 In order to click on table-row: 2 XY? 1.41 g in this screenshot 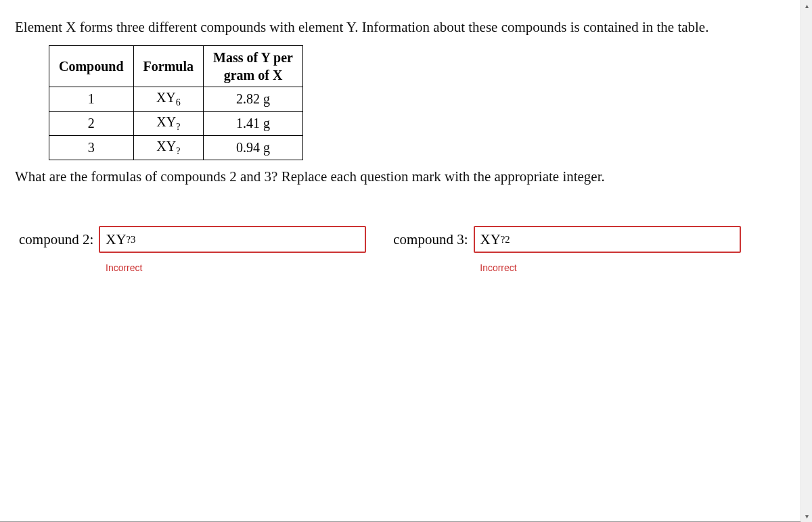, I will do `click(176, 124)`.